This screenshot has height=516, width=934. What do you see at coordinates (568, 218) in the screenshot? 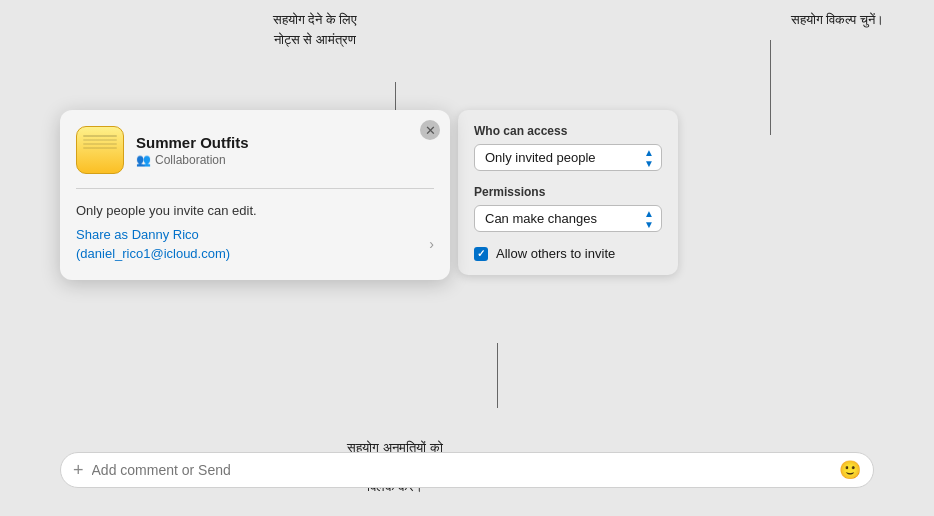
I see `permissions-select: Can make changes View only` at bounding box center [568, 218].